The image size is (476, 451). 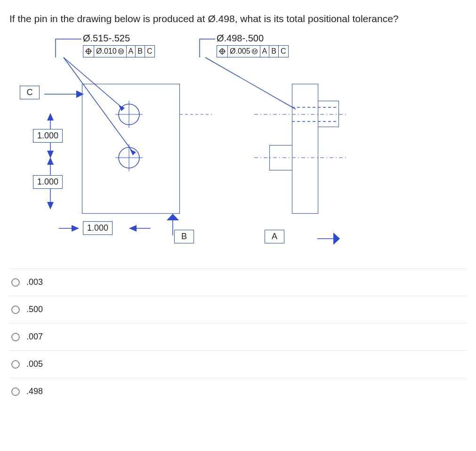 I want to click on option-label: .005, so click(x=35, y=364).